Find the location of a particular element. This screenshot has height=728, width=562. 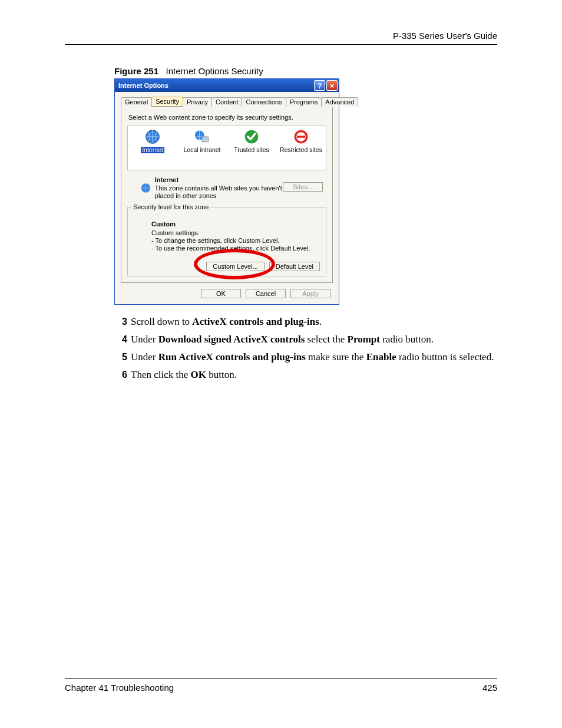

zone-description: Internet This zone contains all Web site… is located at coordinates (219, 188).